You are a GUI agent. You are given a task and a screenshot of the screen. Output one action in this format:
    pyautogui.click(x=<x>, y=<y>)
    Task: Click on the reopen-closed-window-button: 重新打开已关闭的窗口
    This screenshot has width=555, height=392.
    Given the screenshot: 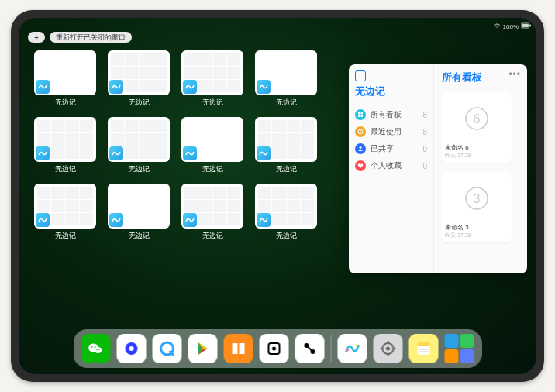 What is the action you would take?
    pyautogui.click(x=91, y=37)
    